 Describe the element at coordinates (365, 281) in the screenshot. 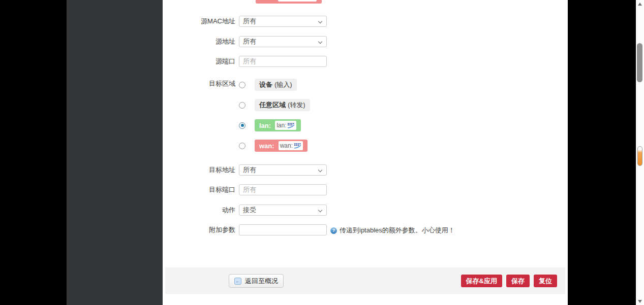

I see `form-footer: ← 返回至概况 保存&应用 保存 复位` at that location.